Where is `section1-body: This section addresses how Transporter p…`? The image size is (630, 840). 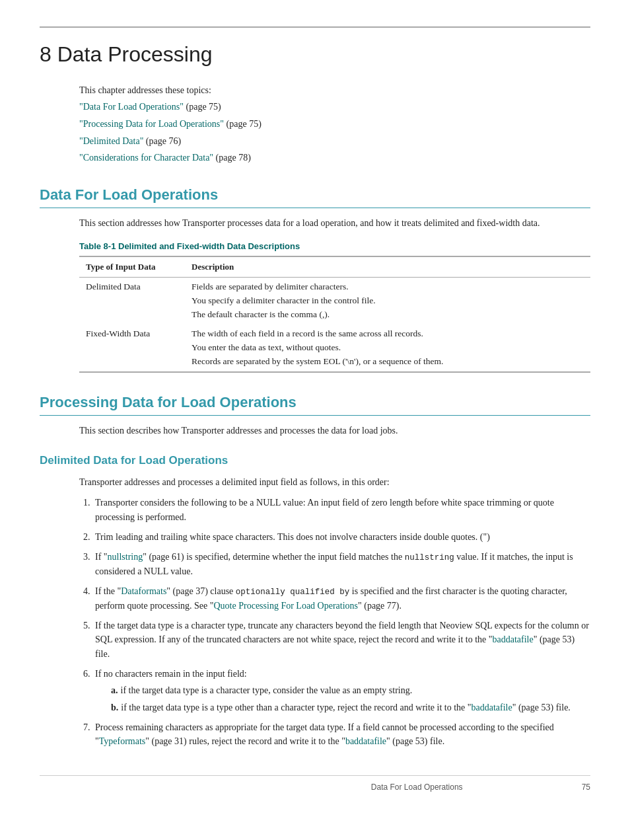 section1-body: This section addresses how Transporter p… is located at coordinates (335, 223).